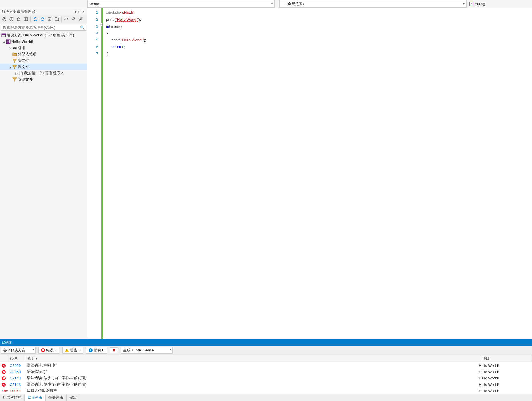 This screenshot has height=401, width=532. I want to click on explorer-toolbar, so click(44, 20).